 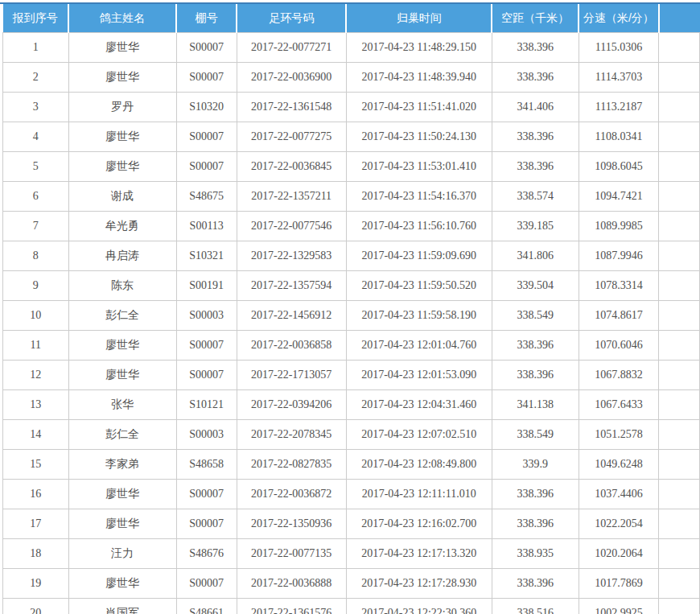 What do you see at coordinates (679, 19) in the screenshot?
I see `clipped-column-header` at bounding box center [679, 19].